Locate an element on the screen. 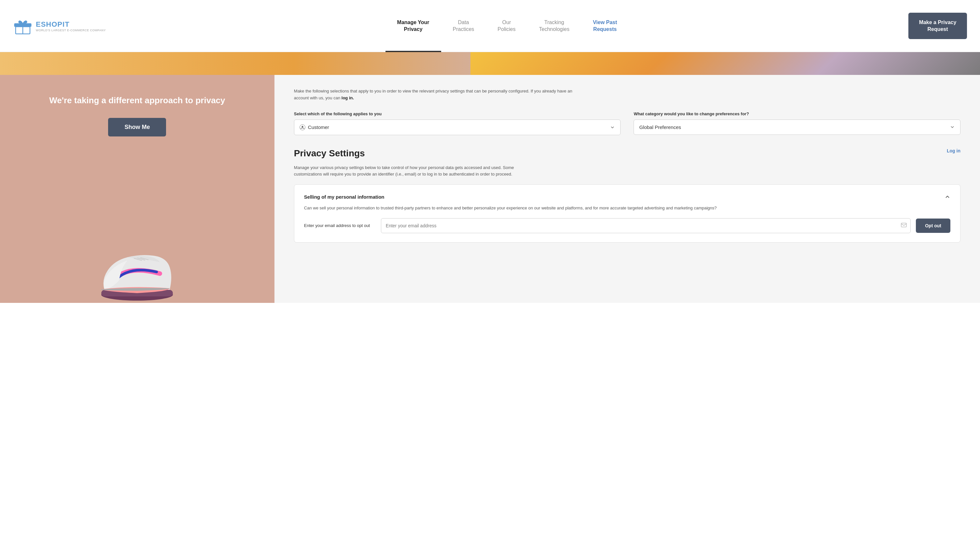  main-nav: Manage Your Privacy Data Practices Our P… is located at coordinates (507, 26).